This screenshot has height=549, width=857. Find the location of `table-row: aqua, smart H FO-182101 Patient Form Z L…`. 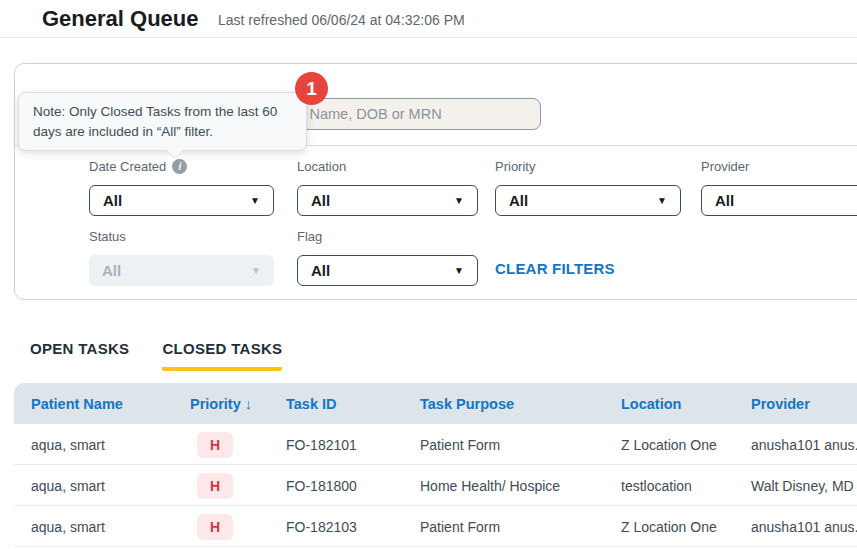

table-row: aqua, smart H FO-182101 Patient Form Z L… is located at coordinates (436, 444).